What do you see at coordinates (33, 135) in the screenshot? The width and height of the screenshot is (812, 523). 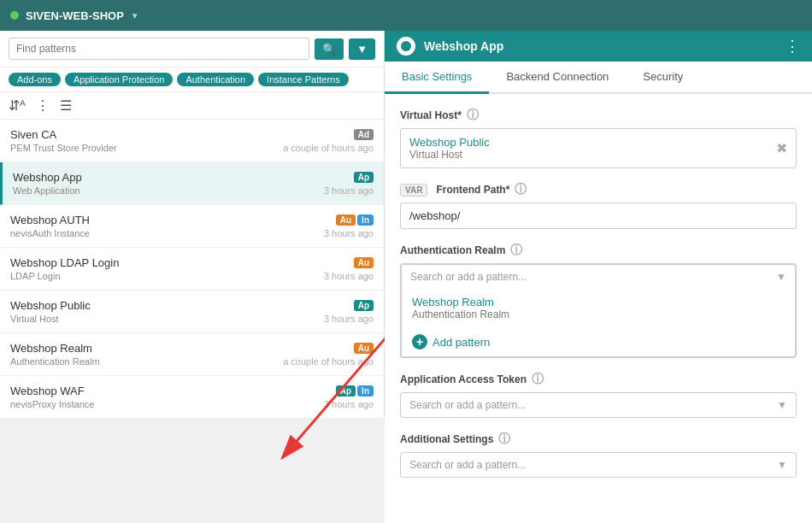 I see `item-name: Siven CA` at bounding box center [33, 135].